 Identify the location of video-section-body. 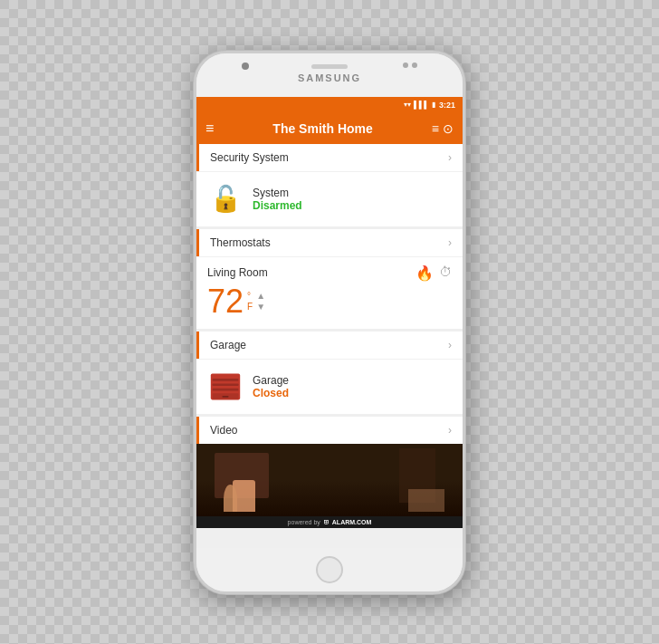
(330, 480).